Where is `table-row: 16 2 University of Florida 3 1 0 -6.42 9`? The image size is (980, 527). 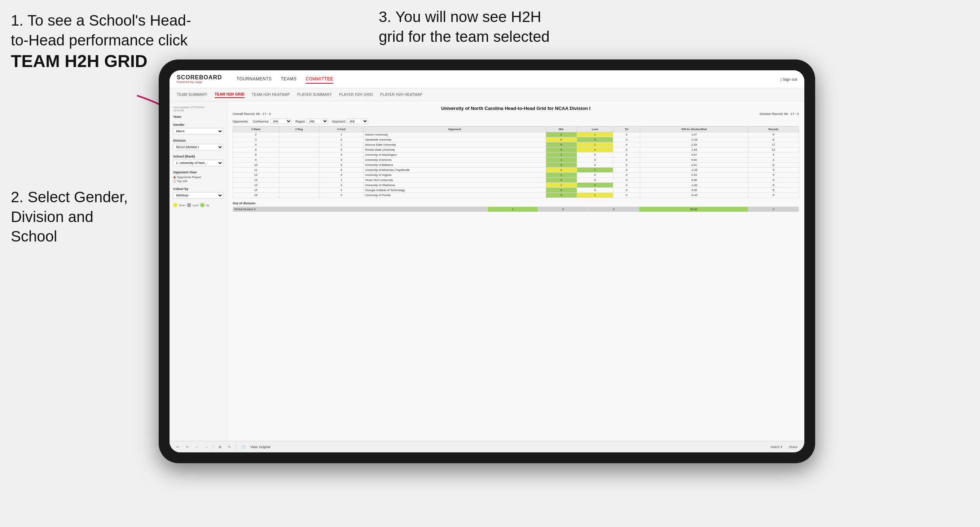 table-row: 16 2 University of Florida 3 1 0 -6.42 9 is located at coordinates (516, 195).